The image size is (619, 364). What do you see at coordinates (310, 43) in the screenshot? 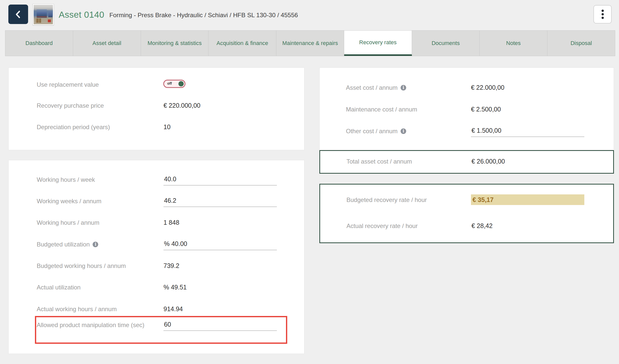
I see `tab-label: Maintenance & repairs` at bounding box center [310, 43].